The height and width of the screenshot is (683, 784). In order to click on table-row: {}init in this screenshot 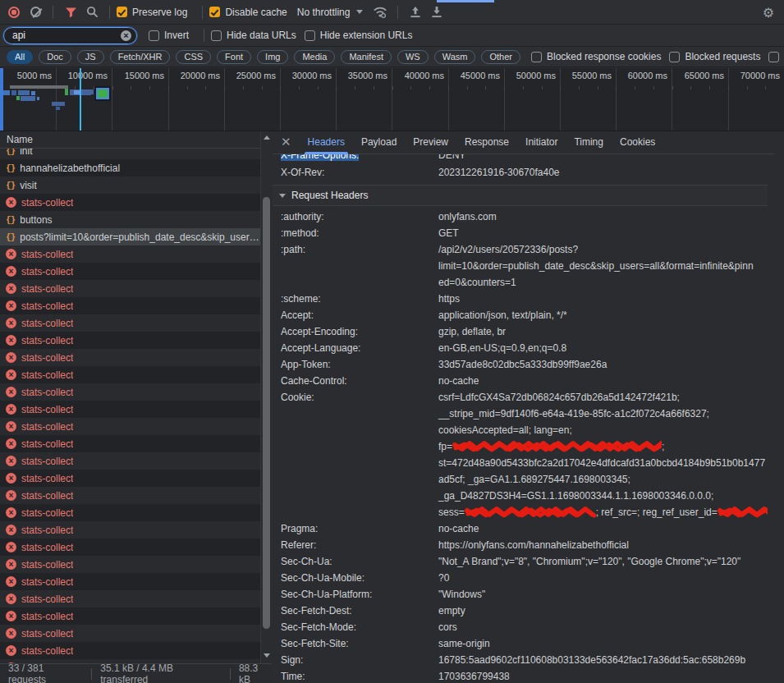, I will do `click(130, 154)`.